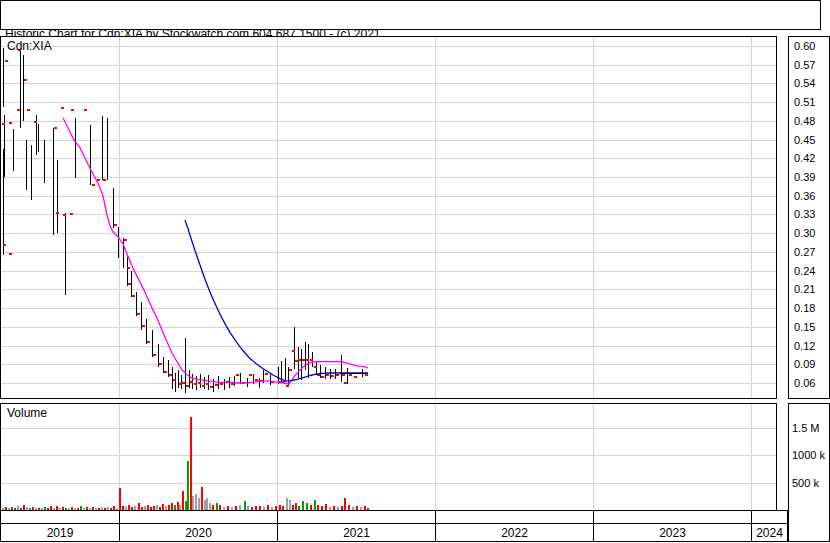 This screenshot has height=543, width=830. Describe the element at coordinates (30, 46) in the screenshot. I see `symbol-label: Cdn:XIA` at that location.